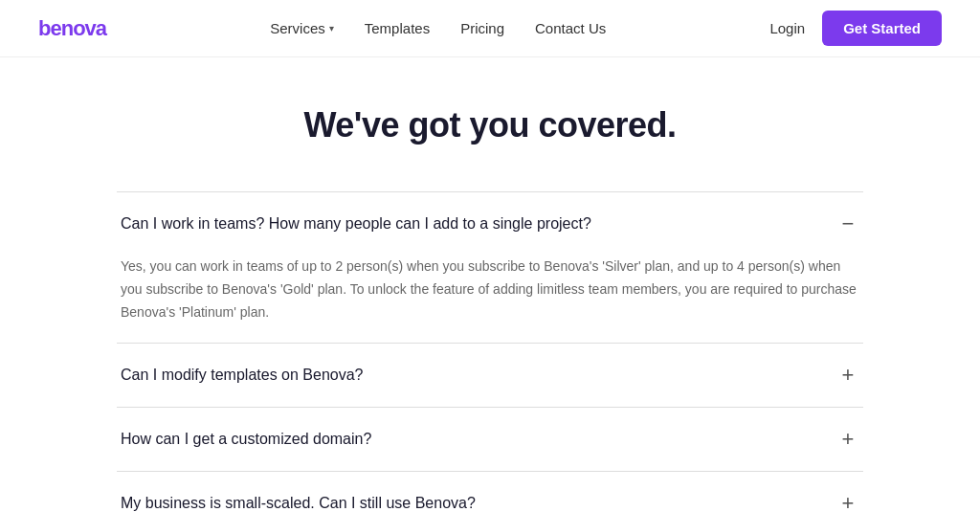 The image size is (980, 512). Describe the element at coordinates (848, 224) in the screenshot. I see `minus-icon: −` at that location.